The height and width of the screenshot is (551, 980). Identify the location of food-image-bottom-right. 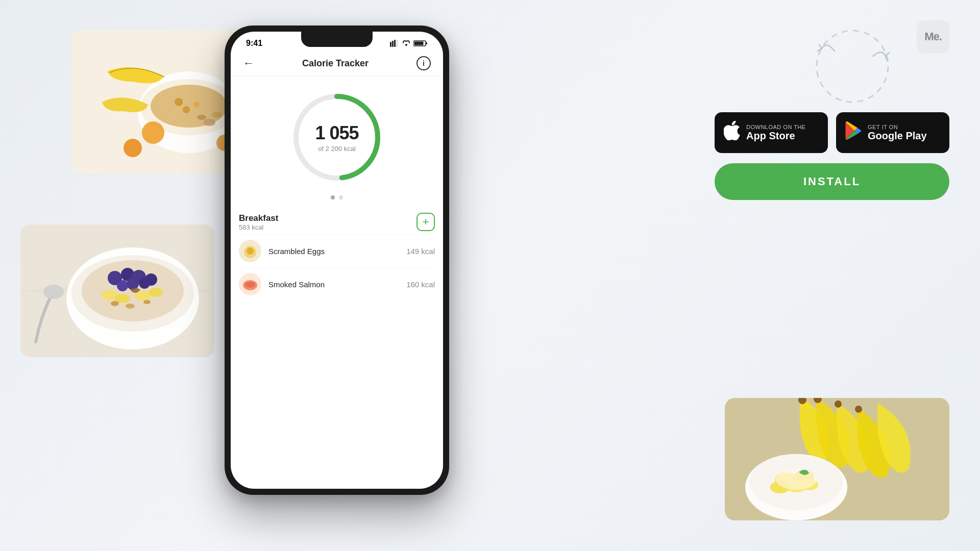
(837, 459).